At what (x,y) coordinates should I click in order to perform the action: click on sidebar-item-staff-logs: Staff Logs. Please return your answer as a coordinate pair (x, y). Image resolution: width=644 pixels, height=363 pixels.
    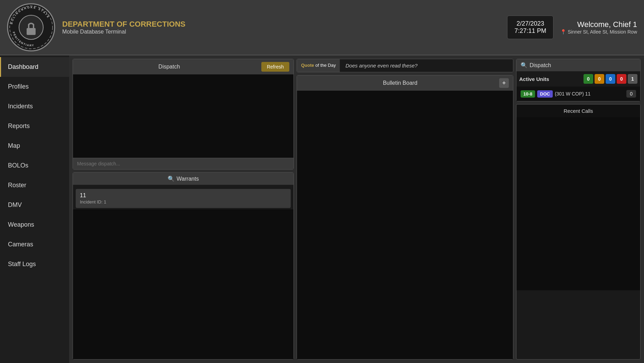
    Looking at the image, I should click on (35, 264).